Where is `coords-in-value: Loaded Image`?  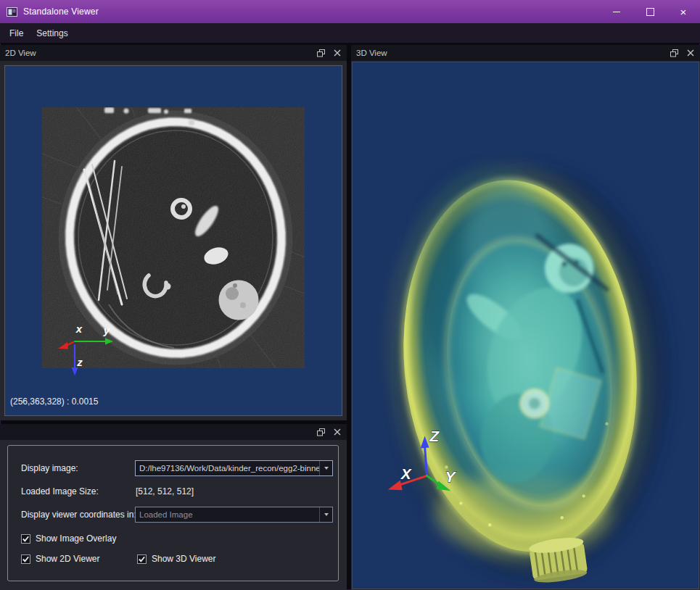
coords-in-value: Loaded Image is located at coordinates (228, 515).